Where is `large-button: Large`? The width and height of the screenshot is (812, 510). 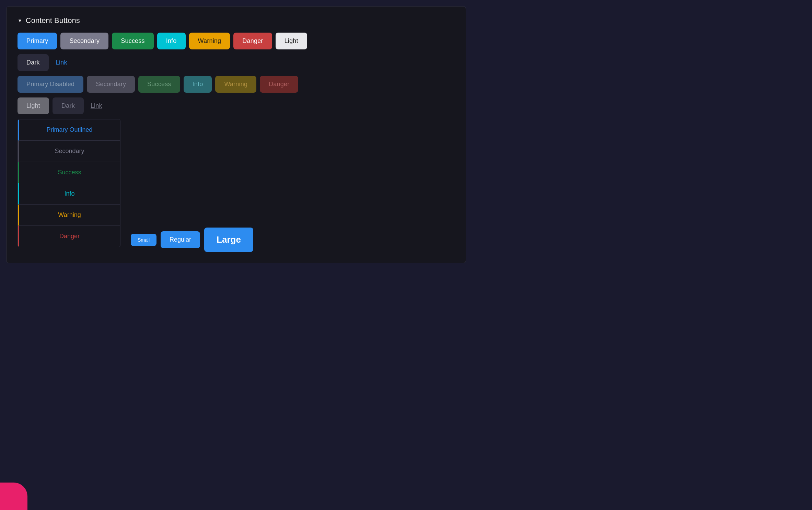 large-button: Large is located at coordinates (229, 240).